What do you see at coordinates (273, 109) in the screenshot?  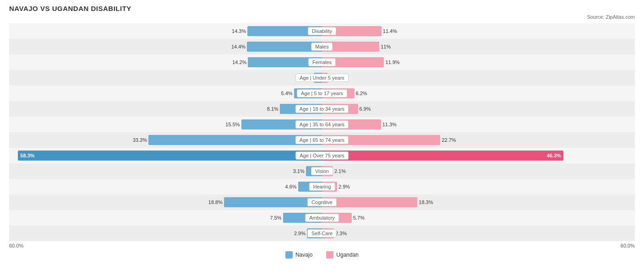 I see `navajo-value-label: 8.1%` at bounding box center [273, 109].